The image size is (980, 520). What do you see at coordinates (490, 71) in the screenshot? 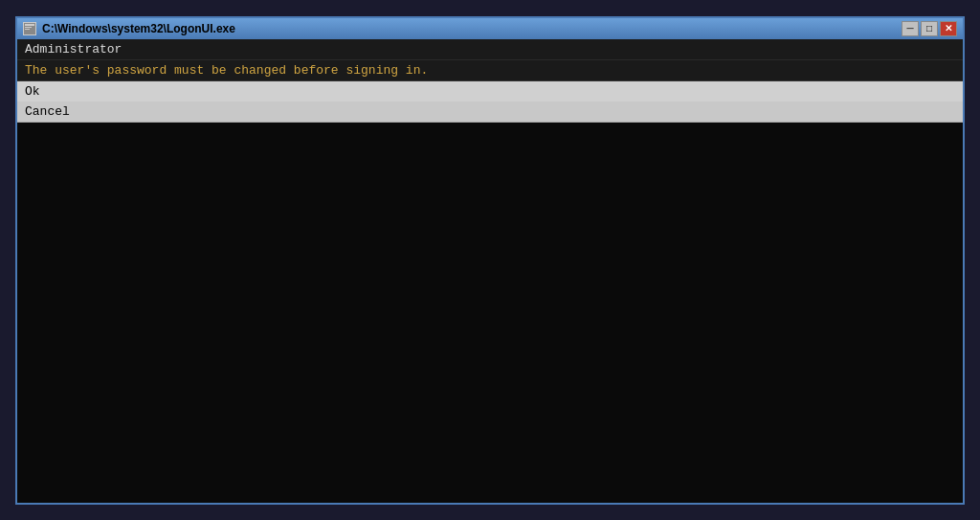
I see `message-row: The user's password must be changed befo…` at bounding box center [490, 71].